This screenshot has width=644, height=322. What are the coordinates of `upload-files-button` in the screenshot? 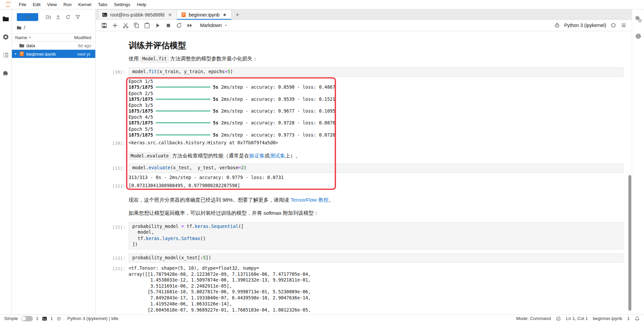 It's located at (58, 17).